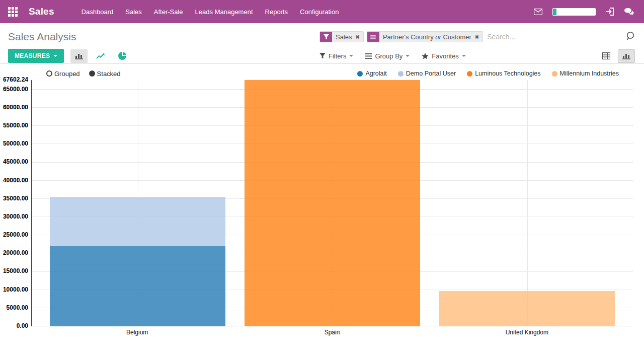  What do you see at coordinates (628, 37) in the screenshot?
I see `search-icon` at bounding box center [628, 37].